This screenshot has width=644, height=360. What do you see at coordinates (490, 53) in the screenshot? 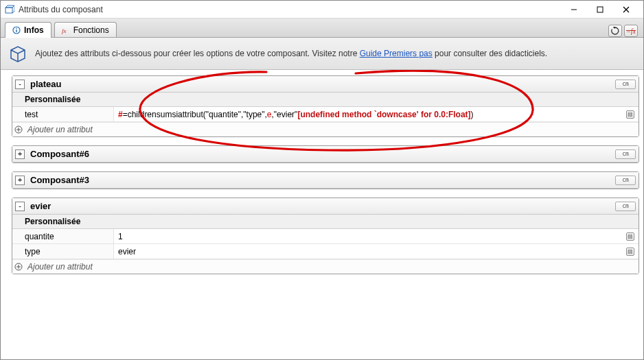
I see `infobar-text-after: pour consulter des didacticiels.` at bounding box center [490, 53].